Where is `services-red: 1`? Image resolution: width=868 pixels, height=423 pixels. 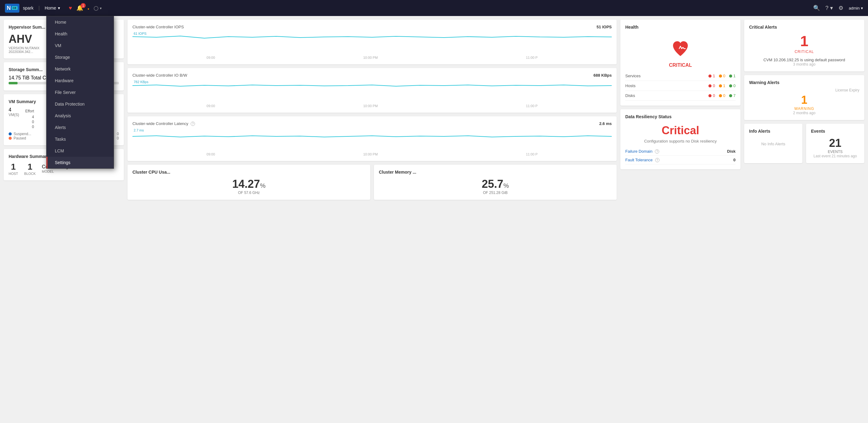
services-red: 1 is located at coordinates (712, 76).